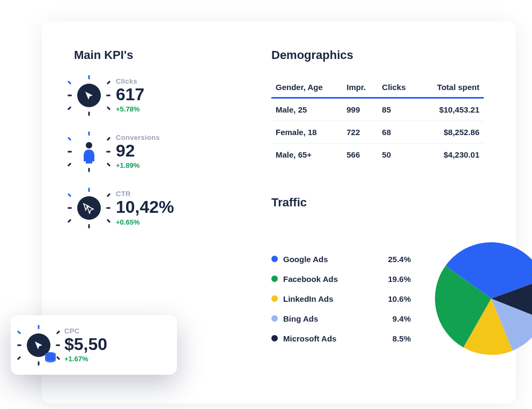 Image resolution: width=532 pixels, height=409 pixels. I want to click on demographics-heading: Demographics, so click(378, 55).